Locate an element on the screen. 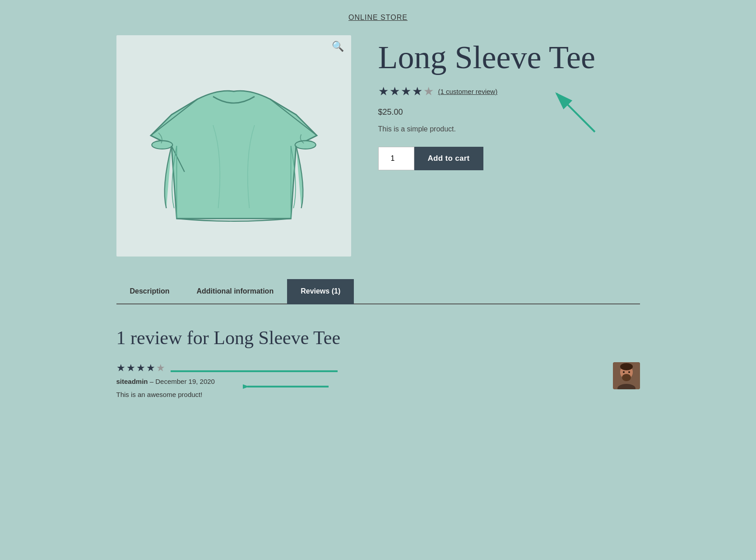 Image resolution: width=756 pixels, height=560 pixels. add-to-cart-row: Add to cart is located at coordinates (509, 159).